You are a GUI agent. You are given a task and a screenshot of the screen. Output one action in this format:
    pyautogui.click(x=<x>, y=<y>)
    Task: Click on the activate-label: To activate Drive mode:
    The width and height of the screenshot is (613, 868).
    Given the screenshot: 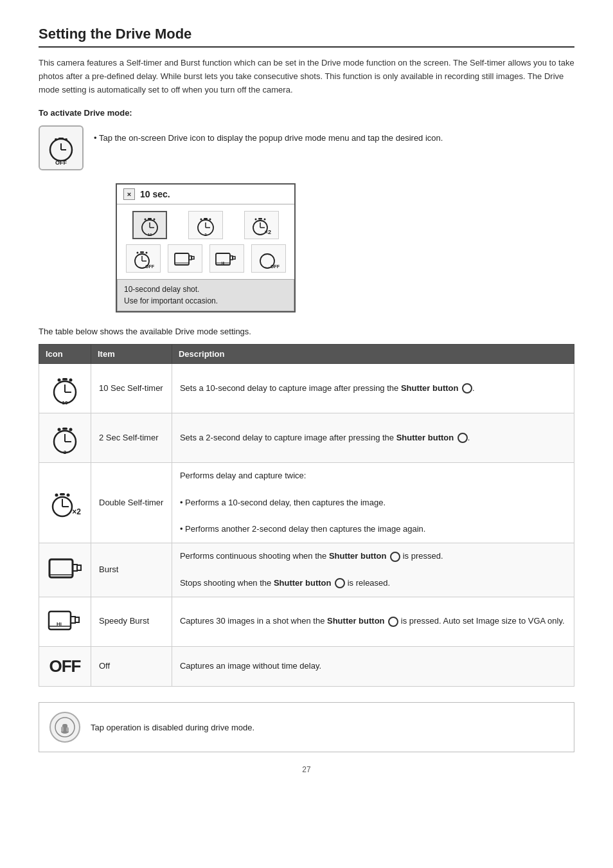 What is the action you would take?
    pyautogui.click(x=306, y=113)
    